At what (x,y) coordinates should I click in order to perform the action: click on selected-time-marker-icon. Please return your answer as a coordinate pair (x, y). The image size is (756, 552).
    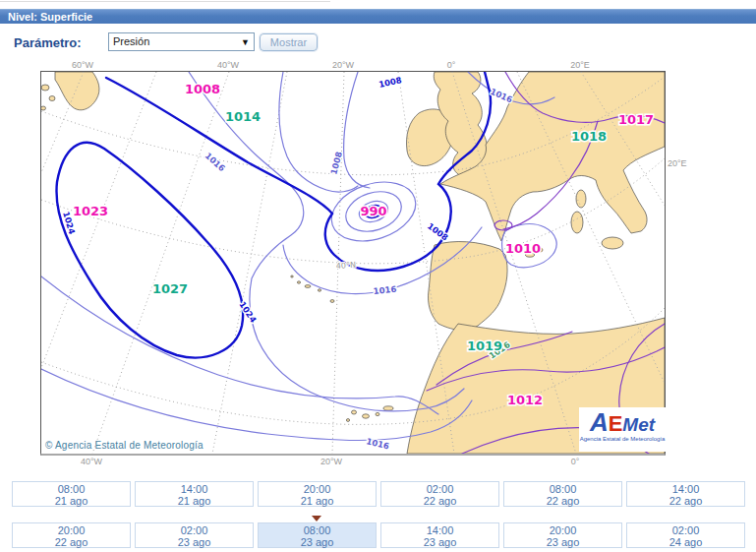
    Looking at the image, I should click on (317, 519).